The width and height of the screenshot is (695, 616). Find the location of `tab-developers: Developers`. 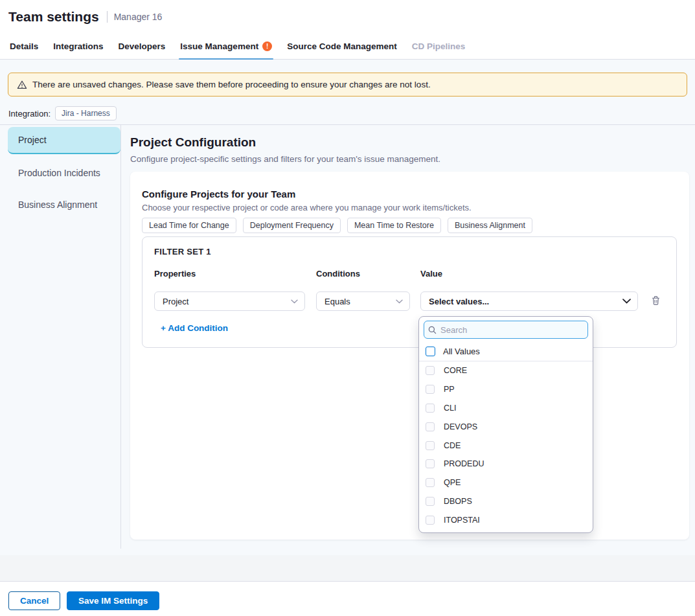

tab-developers: Developers is located at coordinates (142, 47).